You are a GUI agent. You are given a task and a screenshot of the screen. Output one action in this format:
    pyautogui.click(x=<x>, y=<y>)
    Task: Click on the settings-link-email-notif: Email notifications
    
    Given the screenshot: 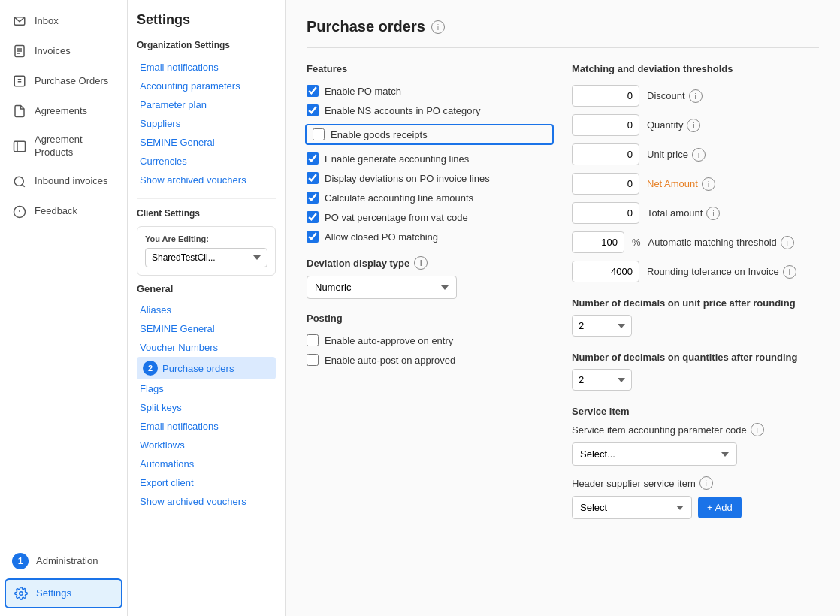 What is the action you would take?
    pyautogui.click(x=206, y=68)
    